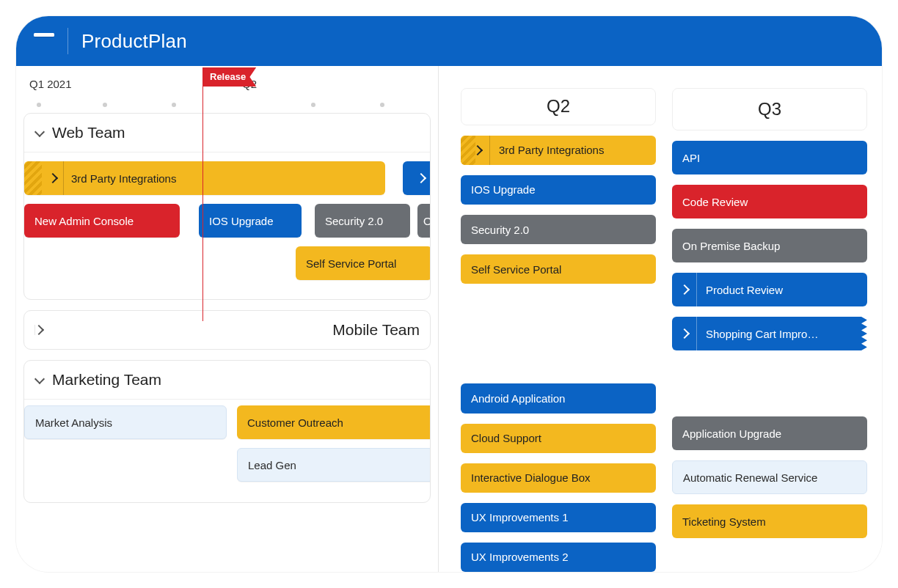 The height and width of the screenshot is (588, 898). I want to click on bar-label: Security 2.0, so click(354, 221).